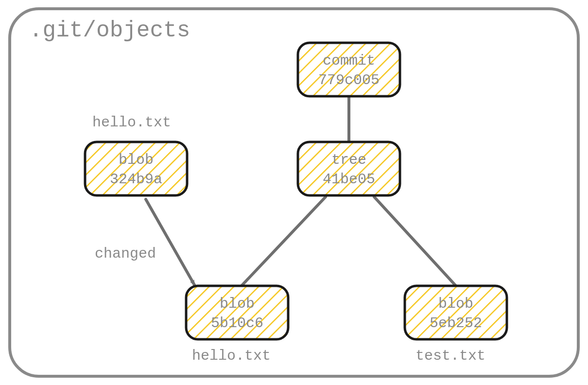 Image resolution: width=588 pixels, height=385 pixels. Describe the element at coordinates (136, 160) in the screenshot. I see `node-blob-old-hello-type: blob` at that location.